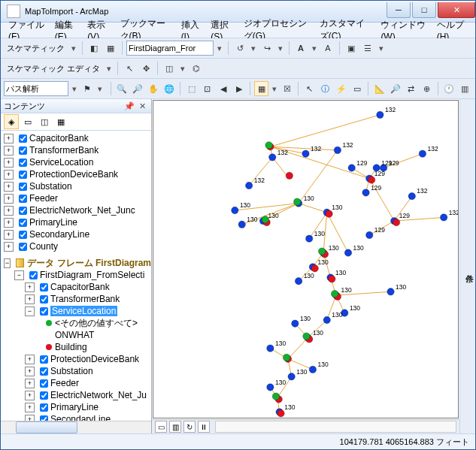  I want to click on minimize-button: ─, so click(399, 11).